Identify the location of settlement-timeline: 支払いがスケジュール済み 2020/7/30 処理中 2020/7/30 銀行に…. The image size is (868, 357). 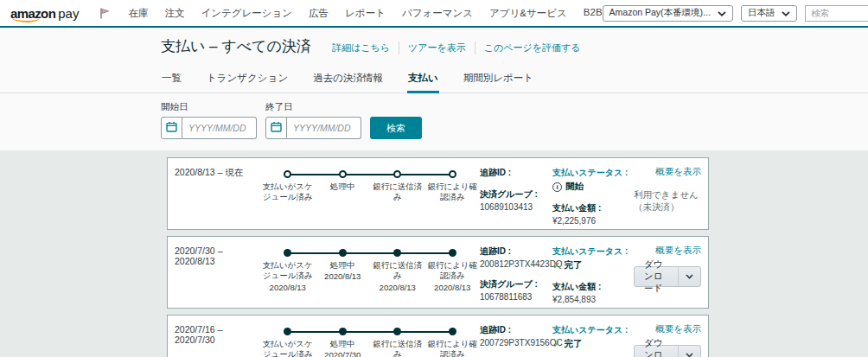
(370, 339).